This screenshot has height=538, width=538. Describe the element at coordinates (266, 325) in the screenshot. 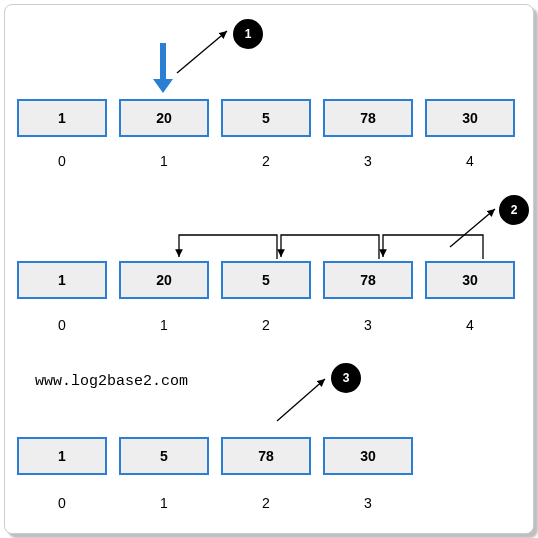

I see `indices-step-2: 0 1 2 3 4` at that location.